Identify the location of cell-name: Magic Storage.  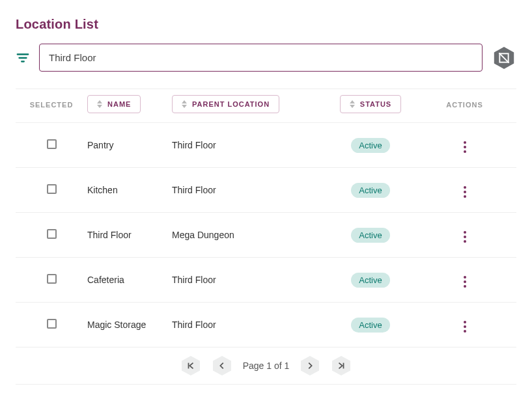
(117, 325).